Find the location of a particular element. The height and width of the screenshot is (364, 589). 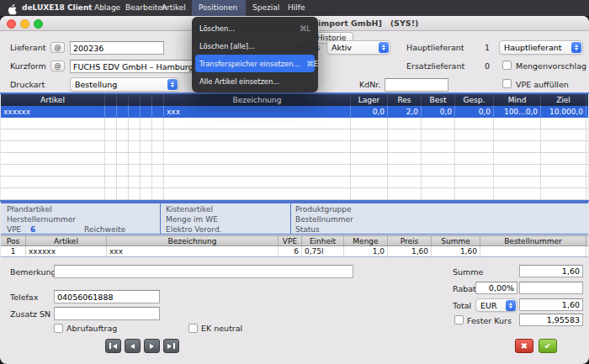

vpe-value: 6 is located at coordinates (33, 229).